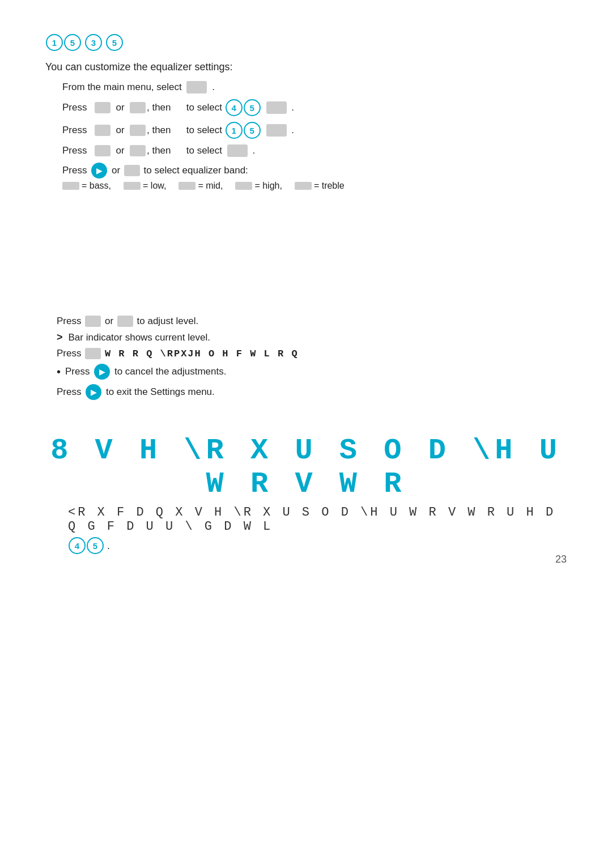 This screenshot has width=612, height=868. What do you see at coordinates (94, 42) in the screenshot?
I see `heading-num-3: 3` at bounding box center [94, 42].